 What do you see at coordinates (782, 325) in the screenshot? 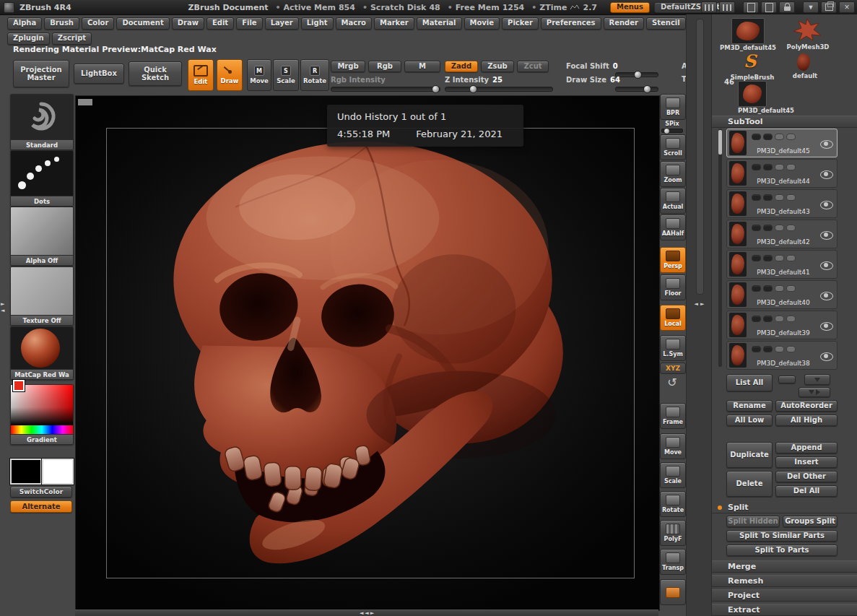
I see `subtool-row: PM3D_default39` at bounding box center [782, 325].